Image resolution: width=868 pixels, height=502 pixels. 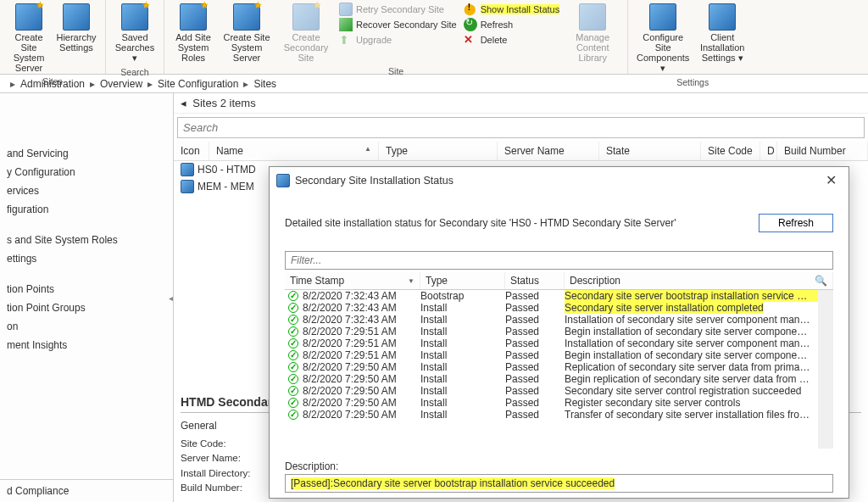 What do you see at coordinates (86, 209) in the screenshot?
I see `nav-item: figuration` at bounding box center [86, 209].